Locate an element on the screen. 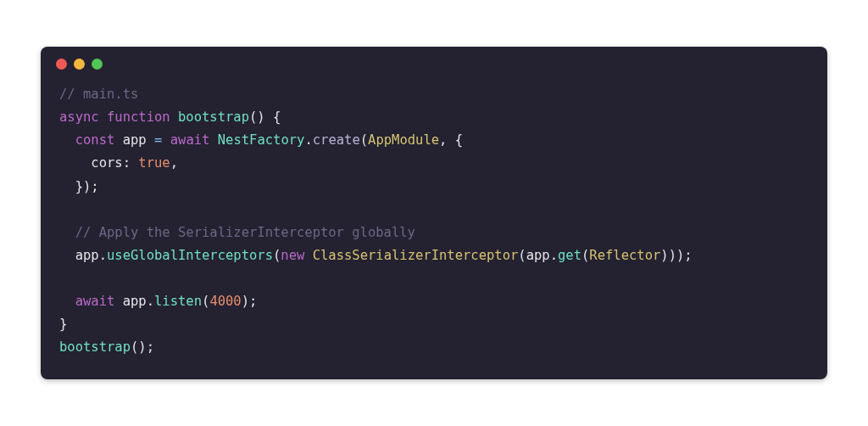  code-keyword: const is located at coordinates (95, 140).